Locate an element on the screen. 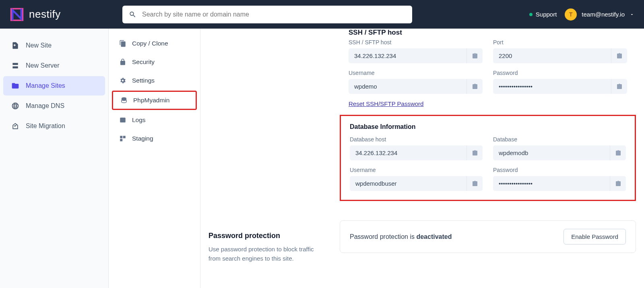 This screenshot has height=288, width=644. support-label: Support is located at coordinates (547, 15).